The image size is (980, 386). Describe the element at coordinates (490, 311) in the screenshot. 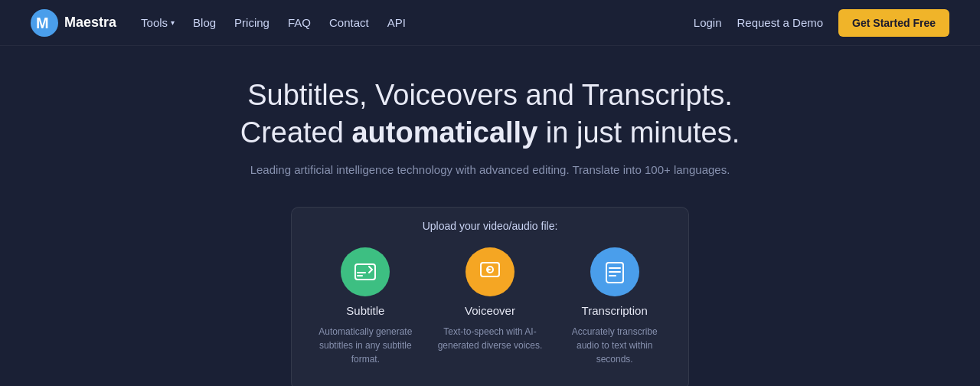

I see `voiceover-label: Voiceover` at that location.